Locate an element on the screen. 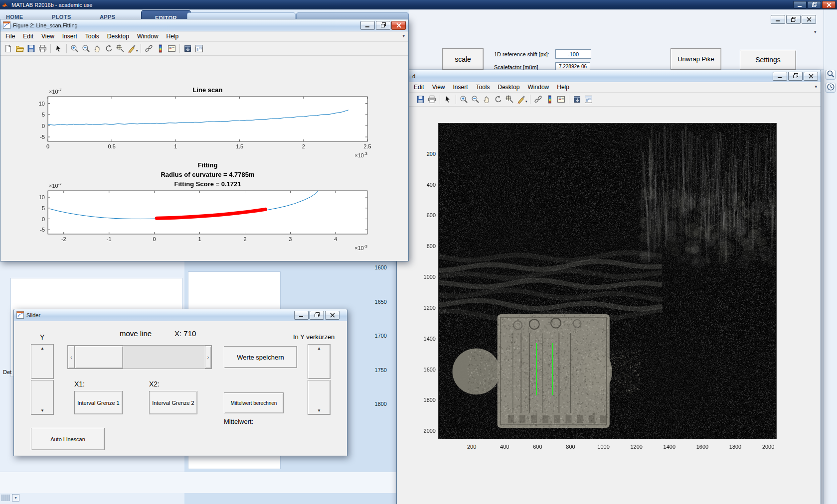 The width and height of the screenshot is (837, 504). image-xtick-label: 400 is located at coordinates (504, 447).